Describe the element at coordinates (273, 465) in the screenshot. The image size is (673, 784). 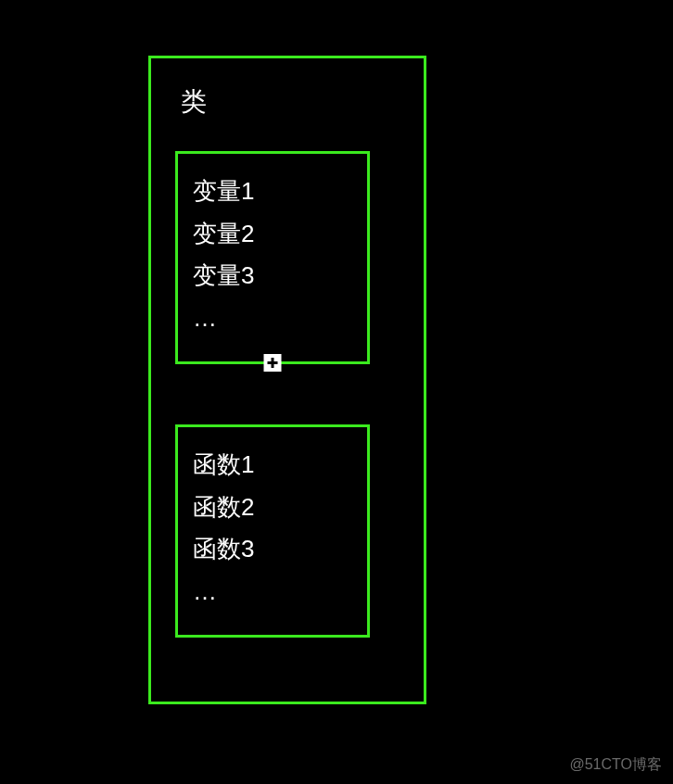
I see `function-item: 函数1` at that location.